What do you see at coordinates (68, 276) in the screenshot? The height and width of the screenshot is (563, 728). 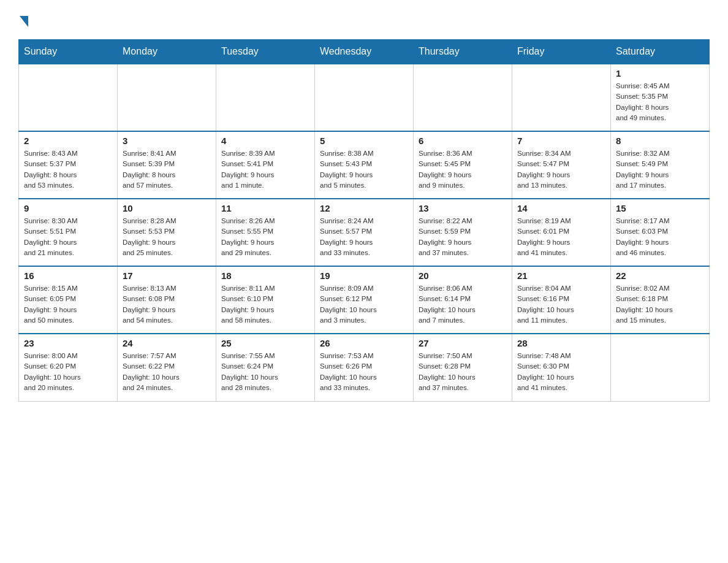 I see `day-number: 16` at bounding box center [68, 276].